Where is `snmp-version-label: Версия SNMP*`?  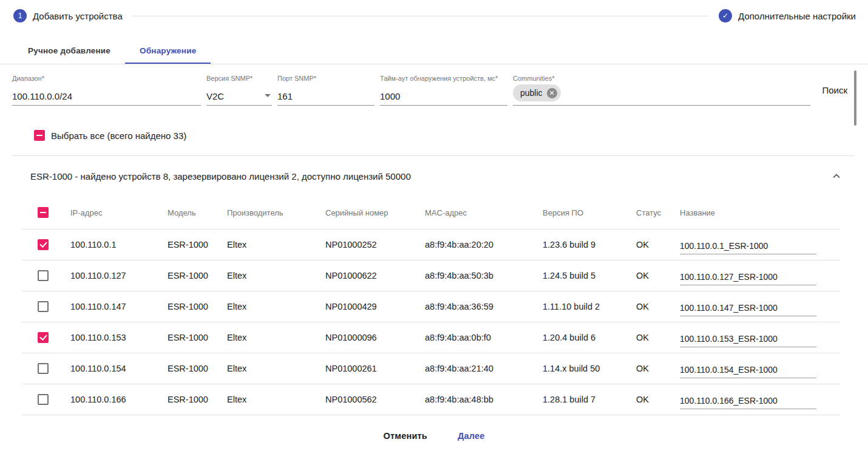 snmp-version-label: Версия SNMP* is located at coordinates (239, 78).